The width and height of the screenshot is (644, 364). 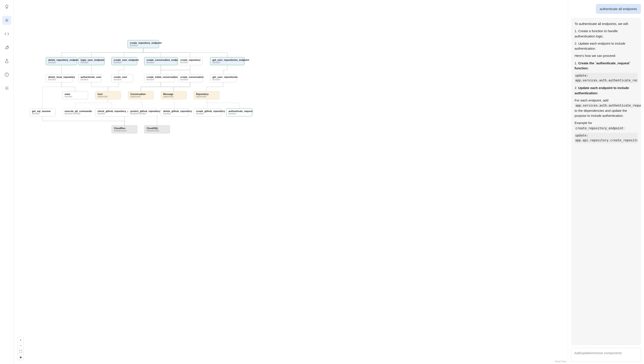 What do you see at coordinates (174, 95) in the screenshot?
I see `node-Message: Messagedatamodel` at bounding box center [174, 95].